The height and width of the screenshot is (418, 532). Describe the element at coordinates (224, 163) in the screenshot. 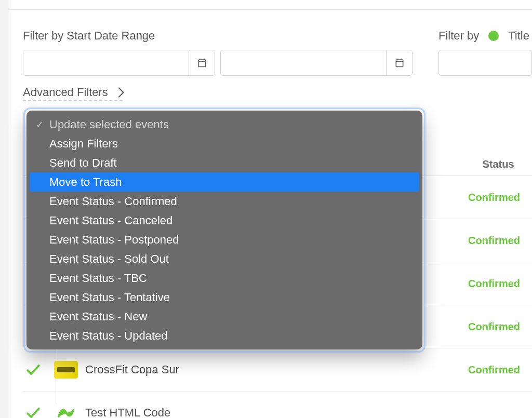

I see `dropdown-option: Send to Draft` at that location.